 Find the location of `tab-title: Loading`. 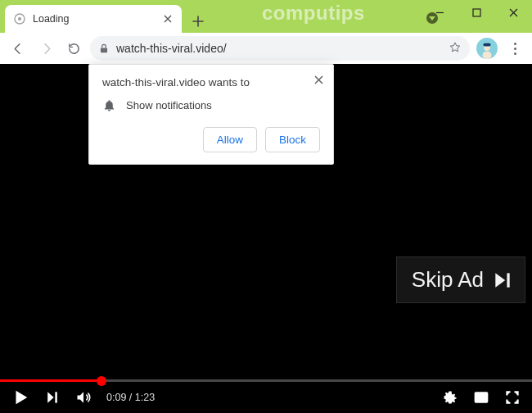

tab-title: Loading is located at coordinates (94, 19).